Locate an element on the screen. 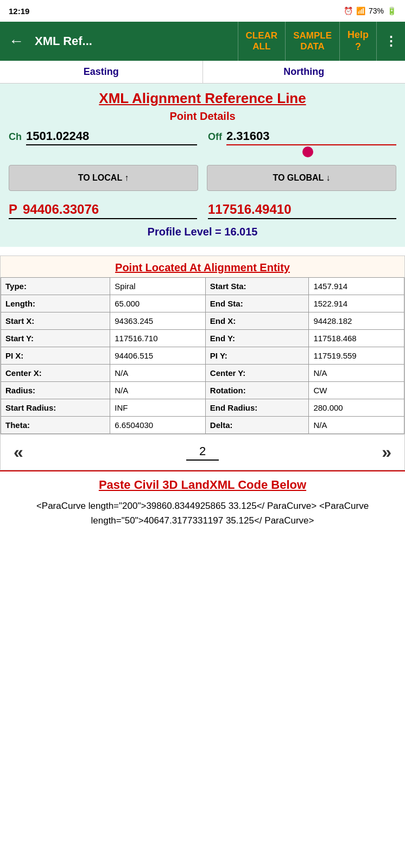 This screenshot has width=405, height=868. battery-icon: 🔋 is located at coordinates (392, 11).